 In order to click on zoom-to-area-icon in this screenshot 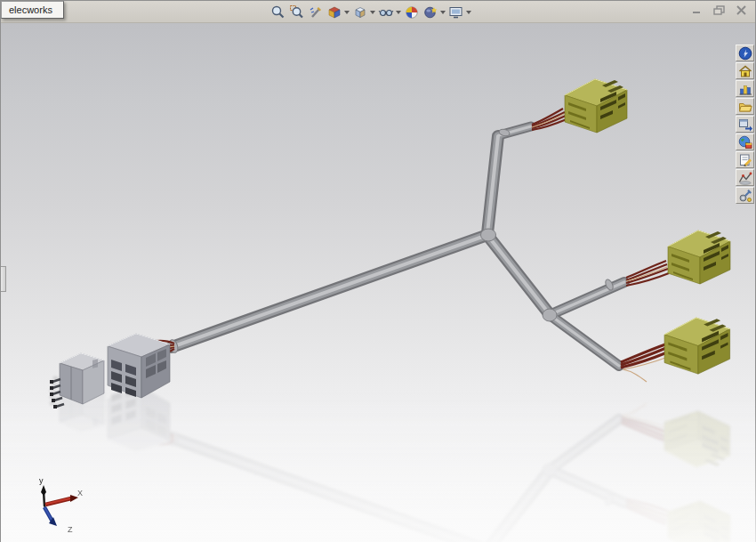, I will do `click(297, 12)`.